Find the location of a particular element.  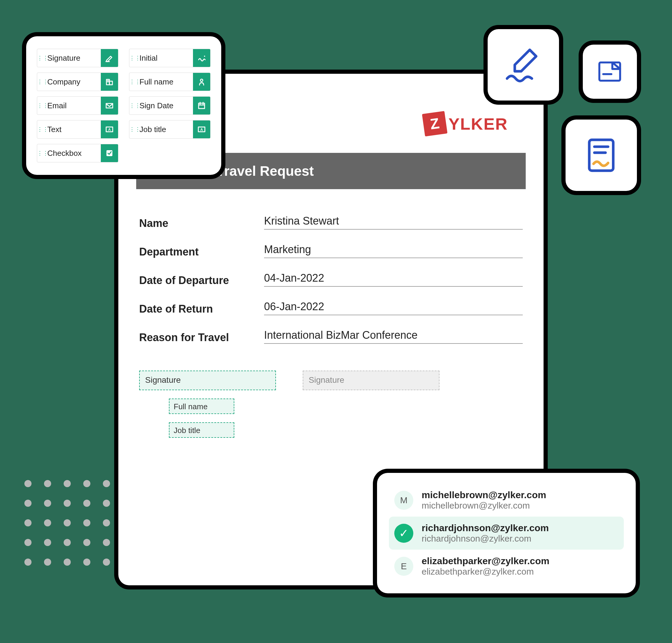

person-icon is located at coordinates (201, 82).